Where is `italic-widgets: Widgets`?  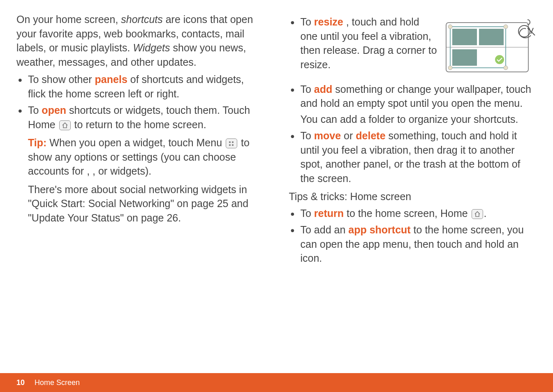 italic-widgets: Widgets is located at coordinates (151, 48).